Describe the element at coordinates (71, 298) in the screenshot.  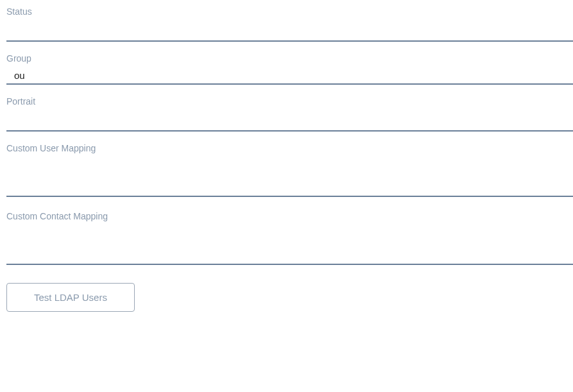
I see `test-ldap-users-button: Test LDAP Users` at that location.